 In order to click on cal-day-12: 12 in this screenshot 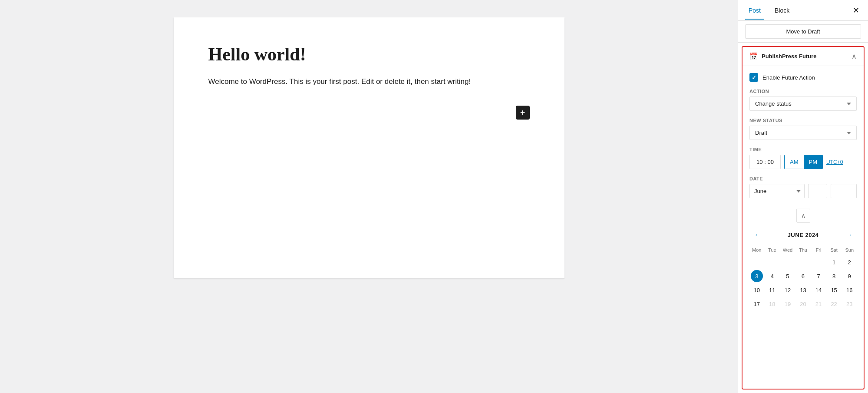, I will do `click(788, 290)`.